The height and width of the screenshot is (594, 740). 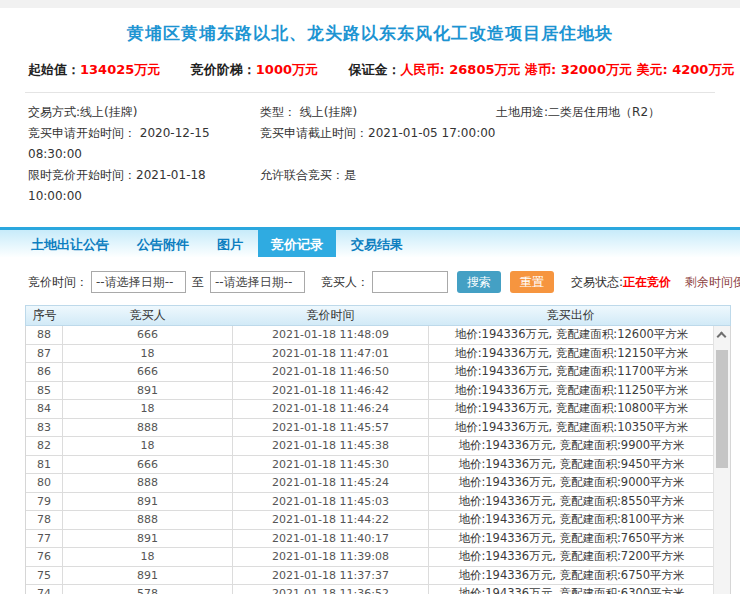 I want to click on cell-bid-time: 2021-01-18 11:39:08, so click(x=331, y=557).